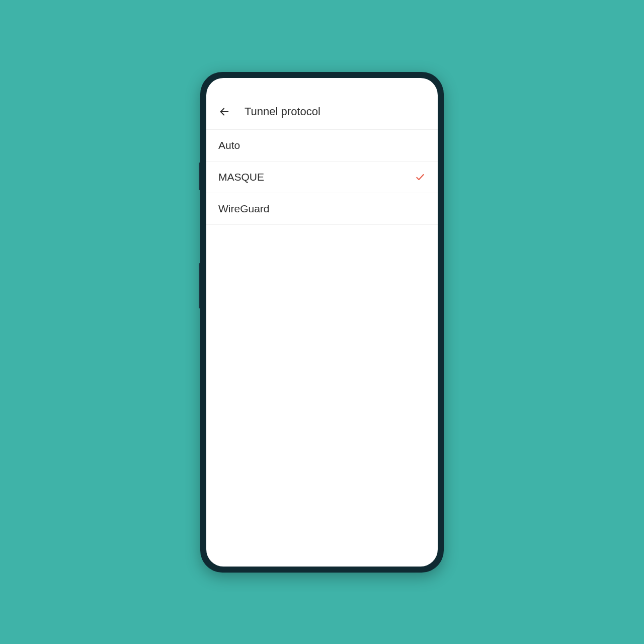 This screenshot has width=644, height=644. Describe the element at coordinates (229, 145) in the screenshot. I see `protocol-option-label: Auto` at that location.